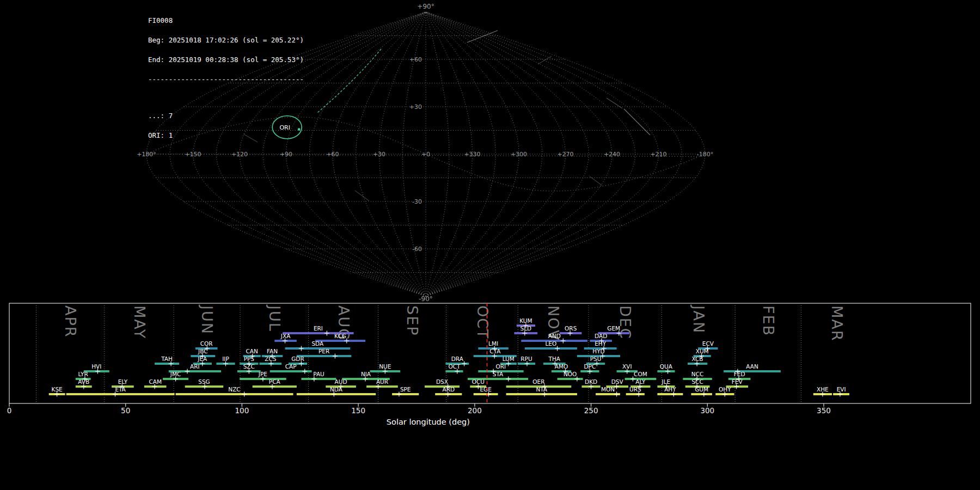 The image size is (980, 490). I want to click on shower-code-label: LUM, so click(509, 359).